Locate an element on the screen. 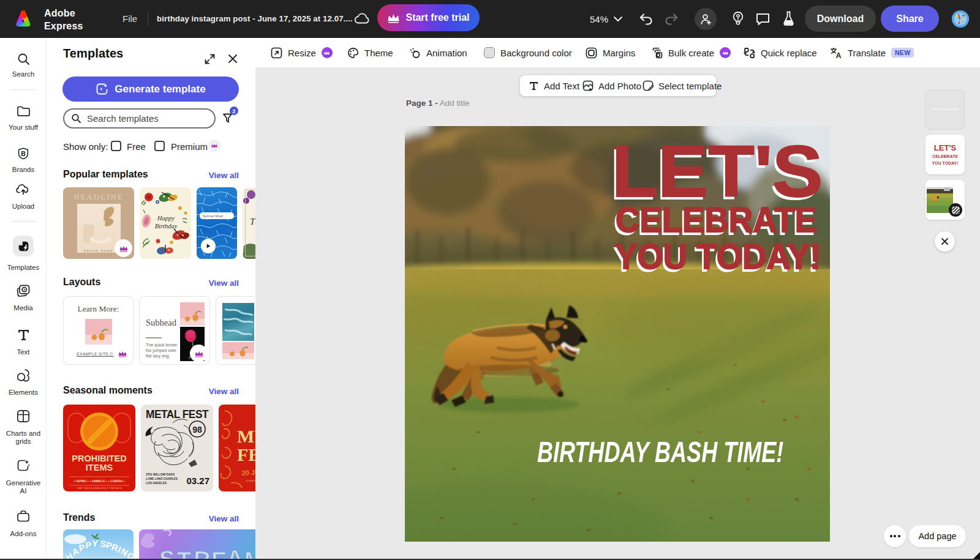  svg-text: E is located at coordinates (219, 554).